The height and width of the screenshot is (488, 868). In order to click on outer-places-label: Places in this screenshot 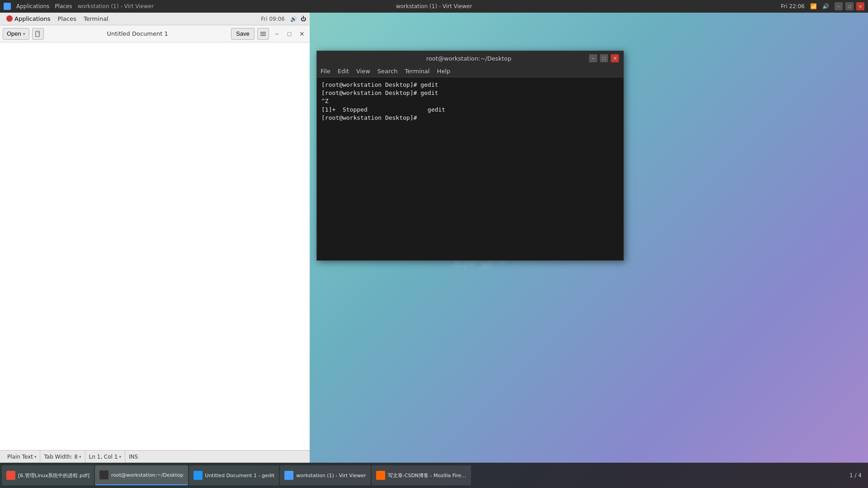, I will do `click(63, 6)`.